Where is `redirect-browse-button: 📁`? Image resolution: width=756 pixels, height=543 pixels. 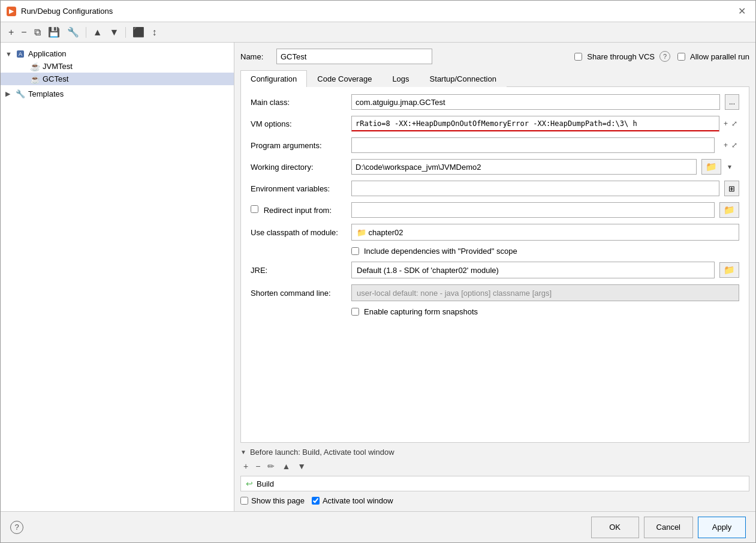
redirect-browse-button: 📁 is located at coordinates (729, 210).